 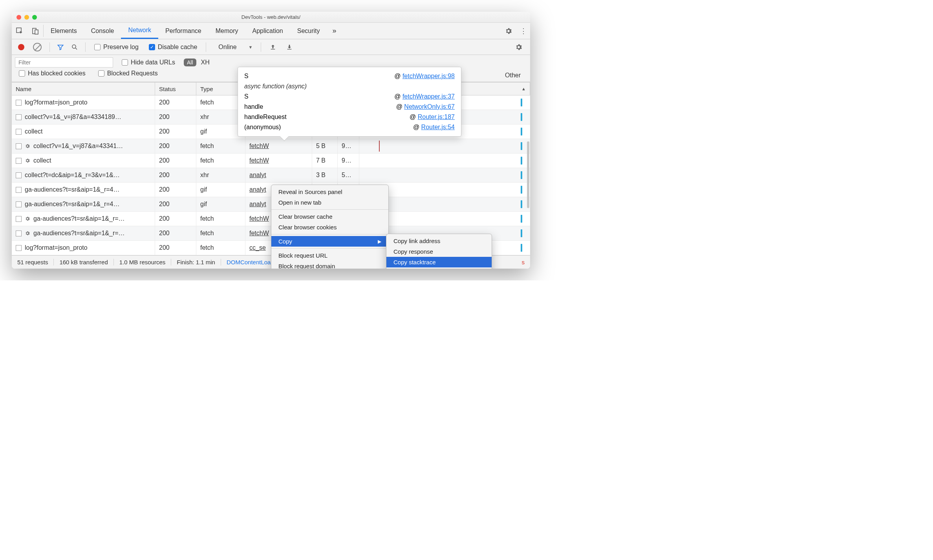 What do you see at coordinates (349, 127) in the screenshot?
I see `stack-frame: (anonymous)@ Router.js:54` at bounding box center [349, 127].